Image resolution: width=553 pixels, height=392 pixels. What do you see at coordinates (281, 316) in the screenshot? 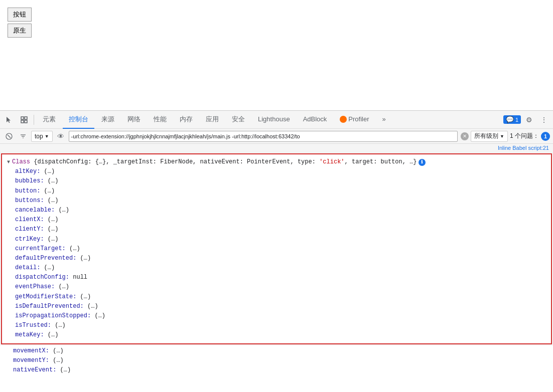
I see `prop-isPropagationStopped: isPropagationStopped: (…)` at bounding box center [281, 316].